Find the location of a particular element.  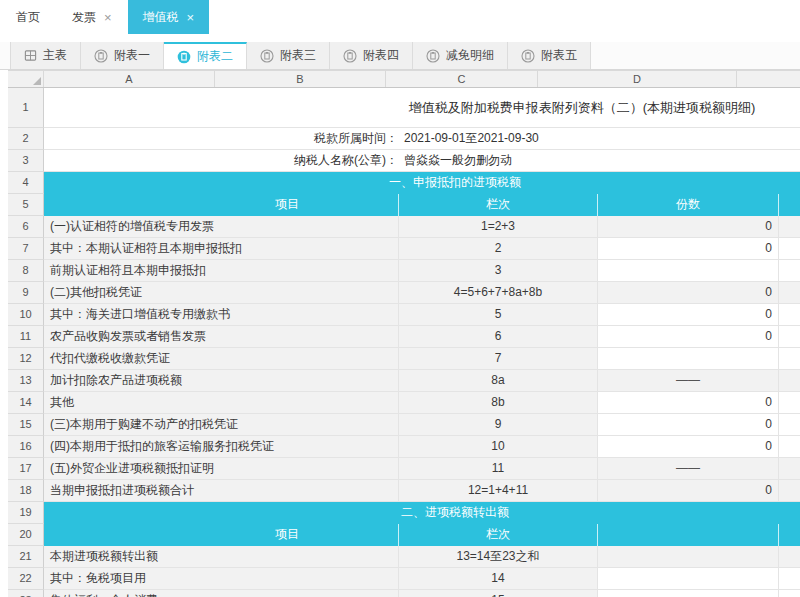

tab-vat: 增值税 × is located at coordinates (169, 17).